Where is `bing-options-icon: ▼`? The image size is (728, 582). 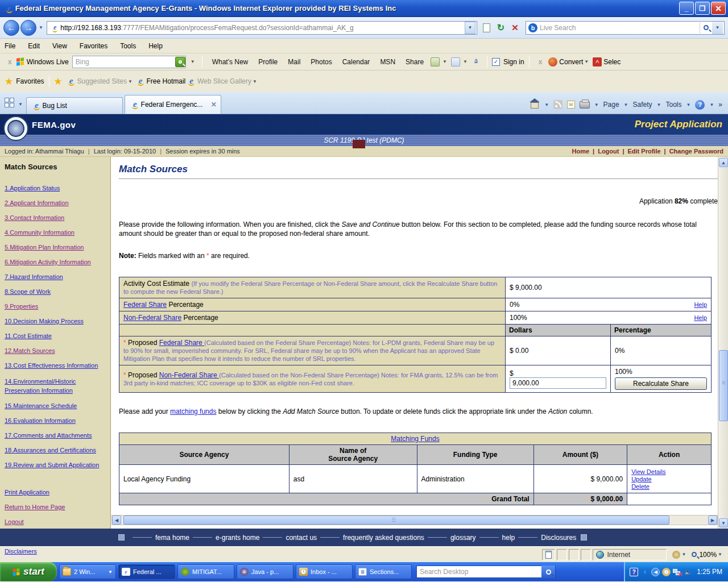
bing-options-icon: ▼ is located at coordinates (193, 61).